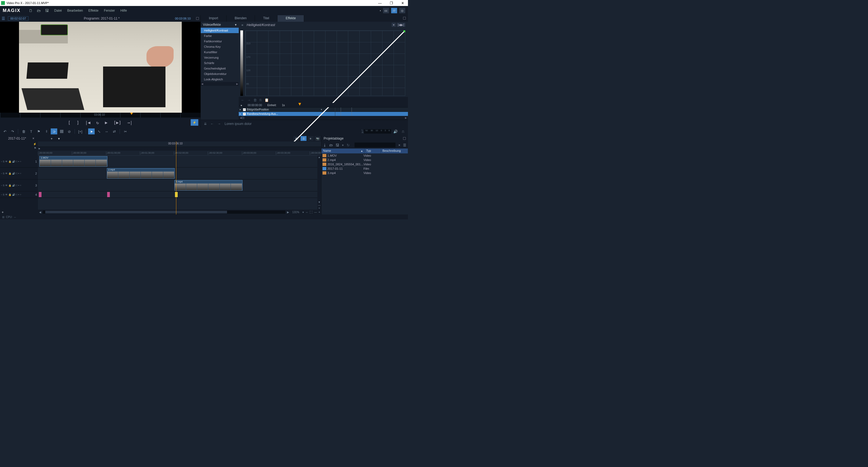 This screenshot has width=868, height=467. Describe the element at coordinates (303, 212) in the screenshot. I see `zoom-dropdown-icon: ▾` at that location.